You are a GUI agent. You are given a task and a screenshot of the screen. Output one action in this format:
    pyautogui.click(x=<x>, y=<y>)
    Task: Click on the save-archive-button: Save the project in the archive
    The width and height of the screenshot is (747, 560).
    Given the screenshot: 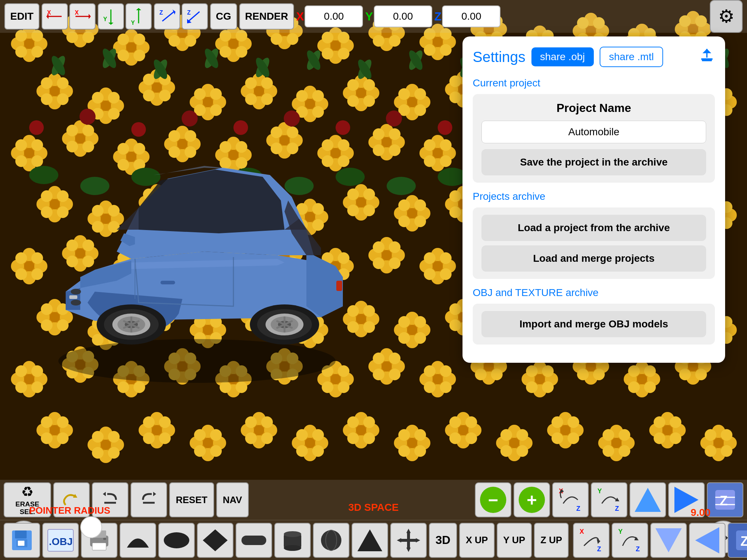 What is the action you would take?
    pyautogui.click(x=594, y=162)
    